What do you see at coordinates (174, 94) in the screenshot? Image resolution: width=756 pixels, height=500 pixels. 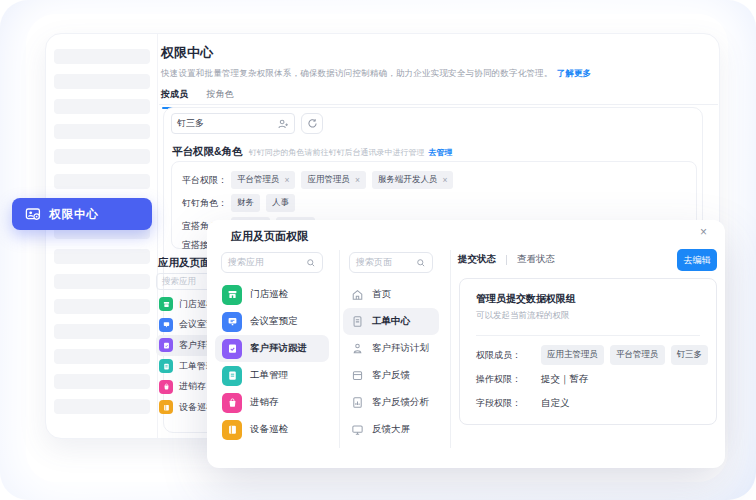 I see `tab-by-member-label: 按成员` at bounding box center [174, 94].